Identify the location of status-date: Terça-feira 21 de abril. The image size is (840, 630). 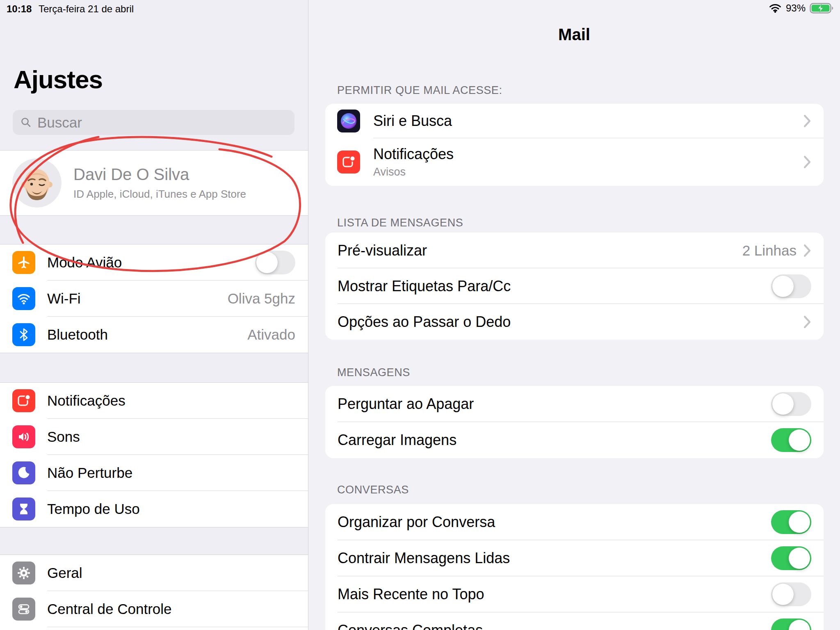
(86, 9).